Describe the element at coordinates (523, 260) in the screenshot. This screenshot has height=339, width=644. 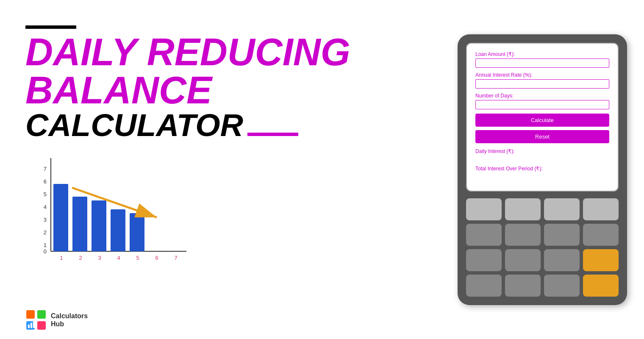
I see `key-r3c2` at that location.